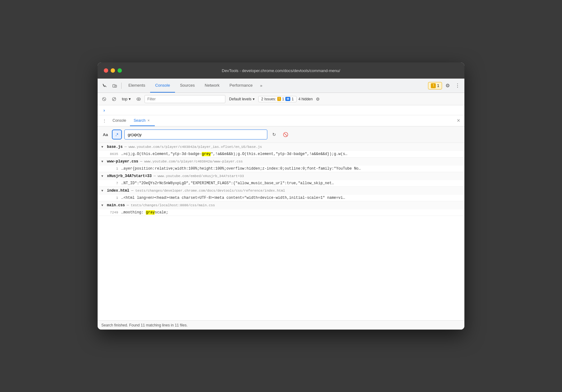 The width and height of the screenshot is (562, 392). I want to click on expand-arrow-icon: ›, so click(104, 110).